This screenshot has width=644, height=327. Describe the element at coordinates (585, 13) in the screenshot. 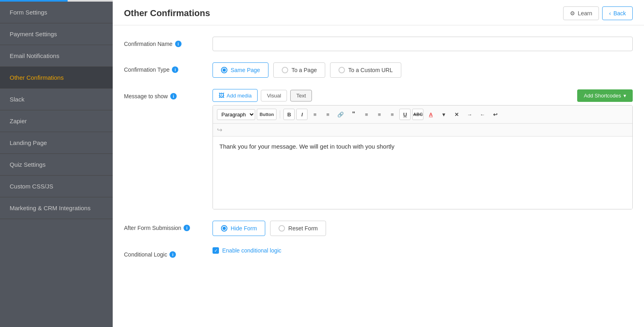

I see `learn-label: Learn` at that location.